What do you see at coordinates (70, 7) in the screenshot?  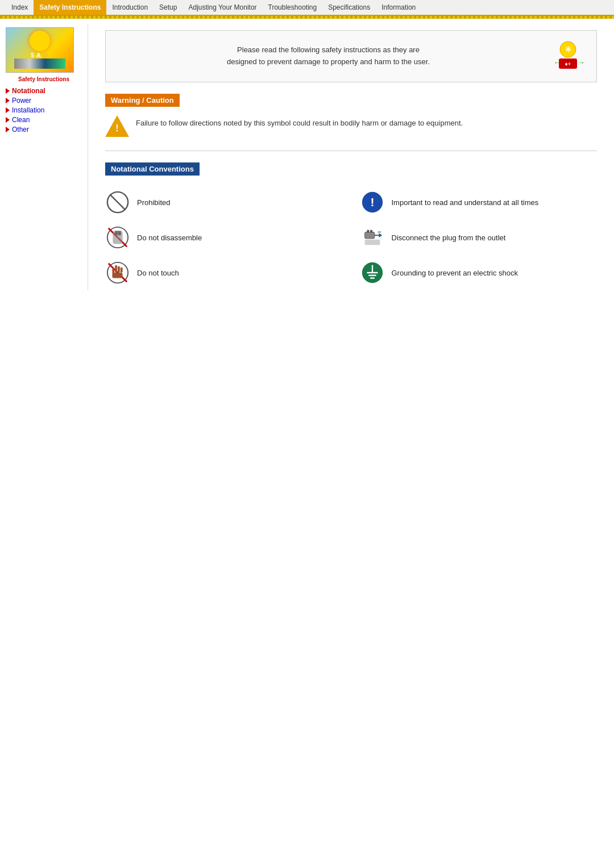 I see `nav-safety: Safety Instructions` at bounding box center [70, 7].